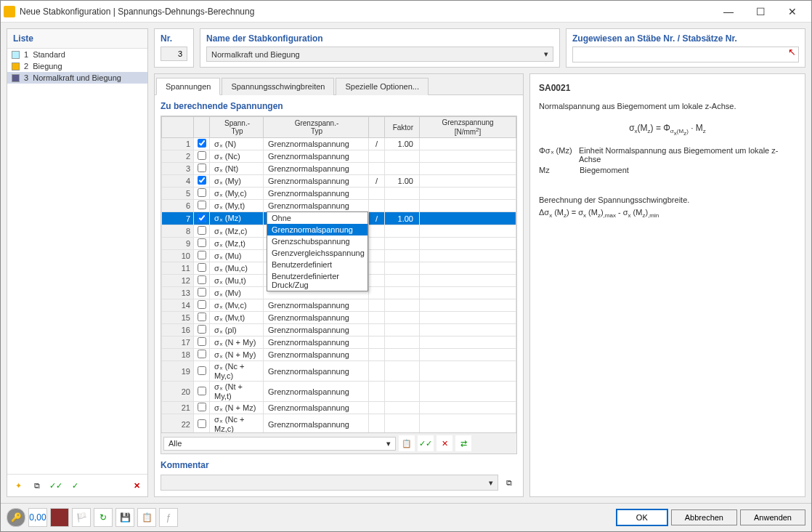  I want to click on refresh-icon: ↻, so click(103, 517).